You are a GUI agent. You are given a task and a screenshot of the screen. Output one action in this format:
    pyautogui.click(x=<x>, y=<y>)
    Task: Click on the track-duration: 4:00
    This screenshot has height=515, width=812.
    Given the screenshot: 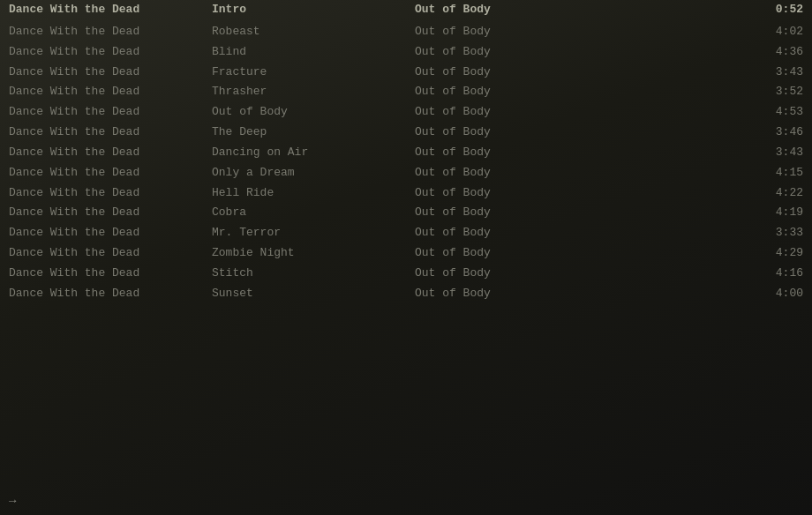 What is the action you would take?
    pyautogui.click(x=710, y=295)
    